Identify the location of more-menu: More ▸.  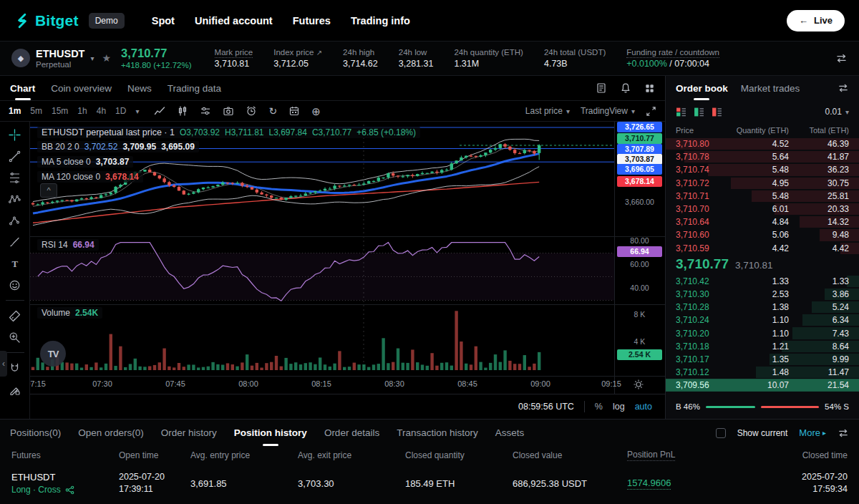
(812, 432).